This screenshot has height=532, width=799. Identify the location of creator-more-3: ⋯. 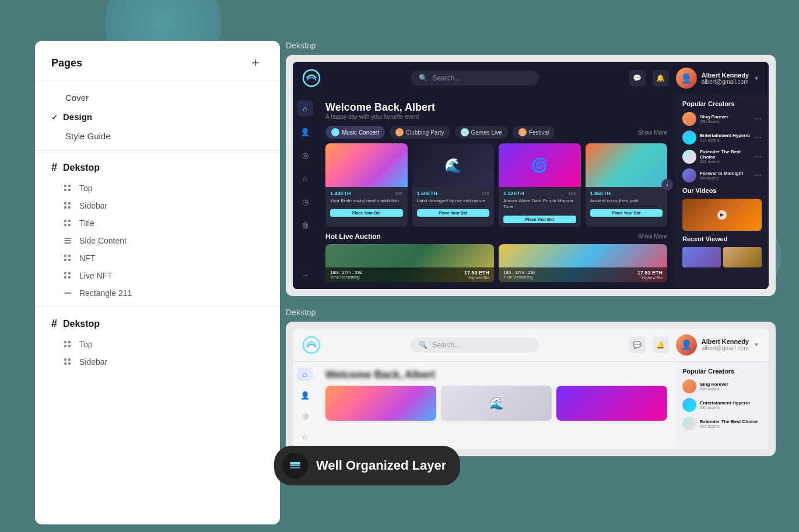
(758, 157).